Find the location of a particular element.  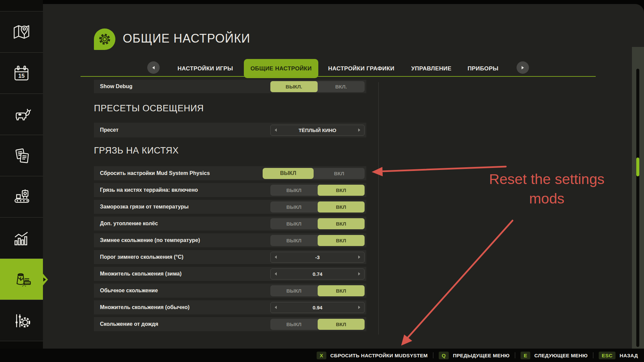

tab-5: ПРИБОРЫ is located at coordinates (483, 68).